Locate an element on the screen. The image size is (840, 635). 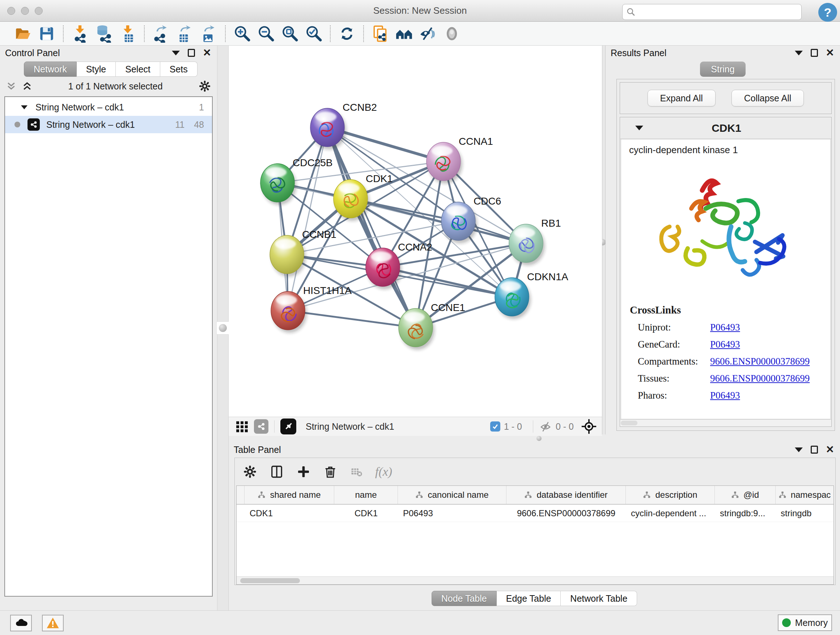
network-node-CCNB1: CCNB1 is located at coordinates (303, 253).